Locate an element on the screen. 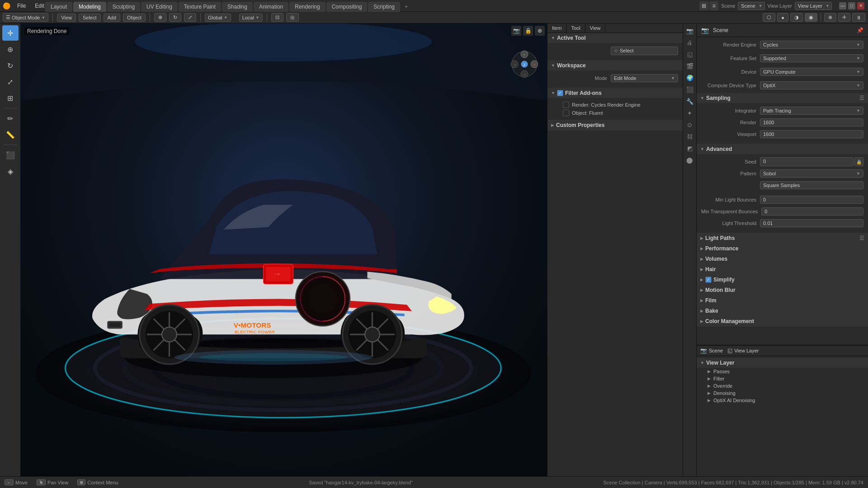 Image resolution: width=868 pixels, height=488 pixels. light-paths-options: ☰ is located at coordinates (862, 238).